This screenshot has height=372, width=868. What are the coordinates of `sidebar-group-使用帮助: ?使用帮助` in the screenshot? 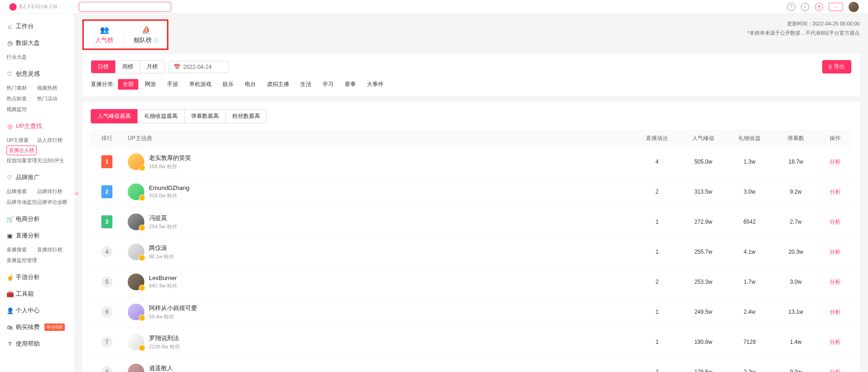 It's located at (37, 344).